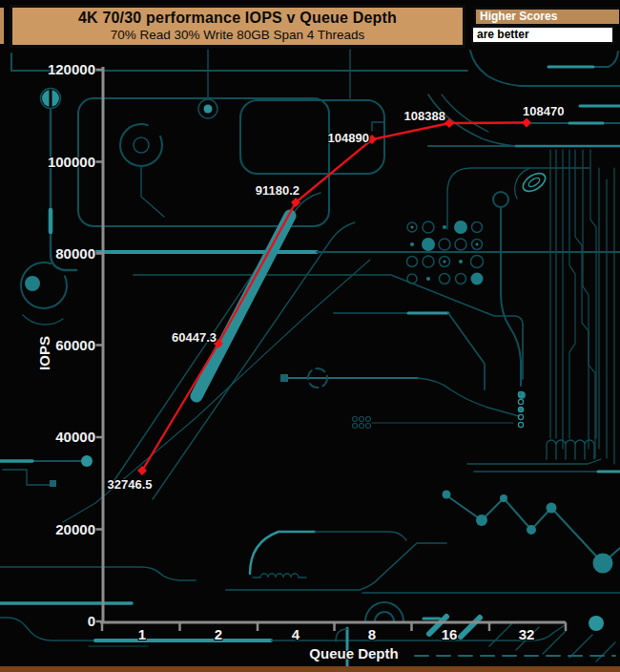 The height and width of the screenshot is (672, 620). I want to click on y-axis-title: IOPS, so click(44, 353).